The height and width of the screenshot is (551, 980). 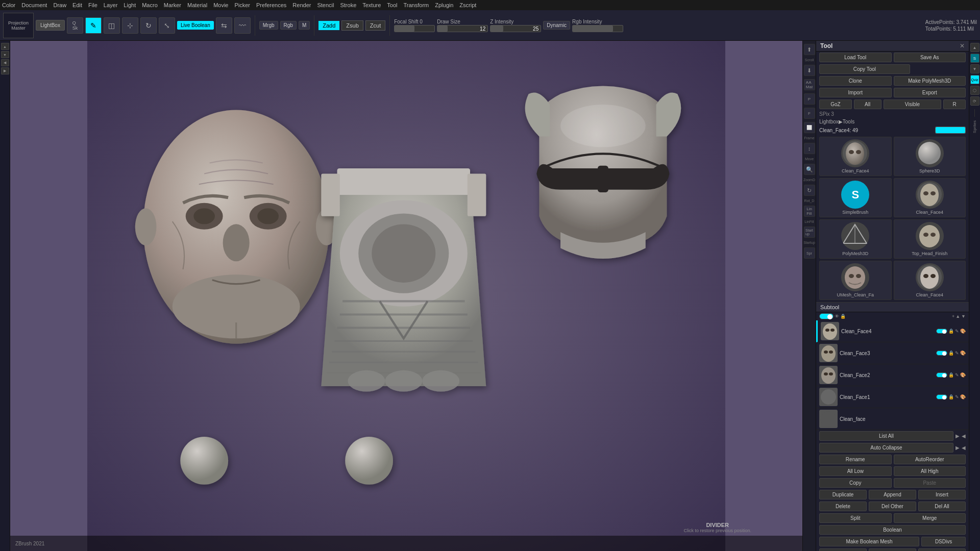 I want to click on subtool-edit-0: ✎, so click(x=957, y=331).